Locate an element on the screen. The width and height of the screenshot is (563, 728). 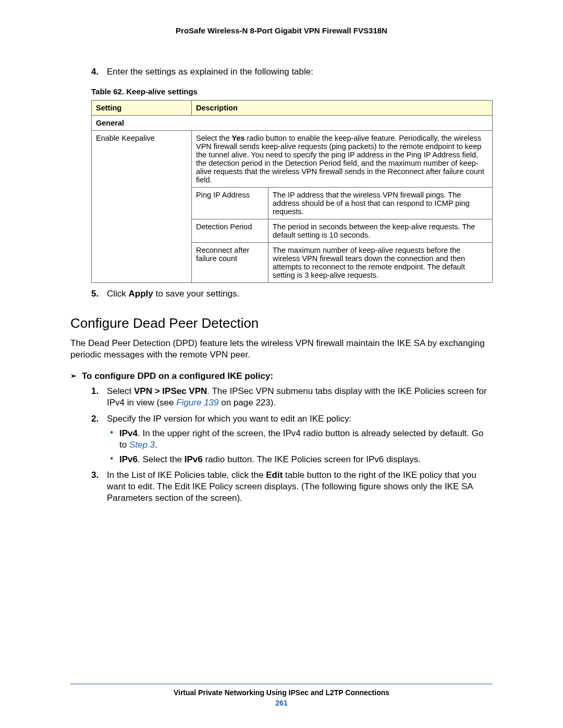
desc-enable-keepalive: Select the Yes radio button to enable th… is located at coordinates (342, 159).